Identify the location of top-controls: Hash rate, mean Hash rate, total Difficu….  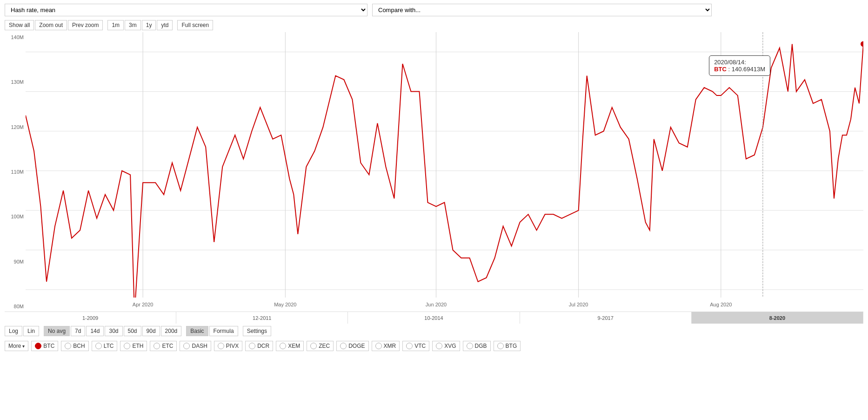
(434, 9).